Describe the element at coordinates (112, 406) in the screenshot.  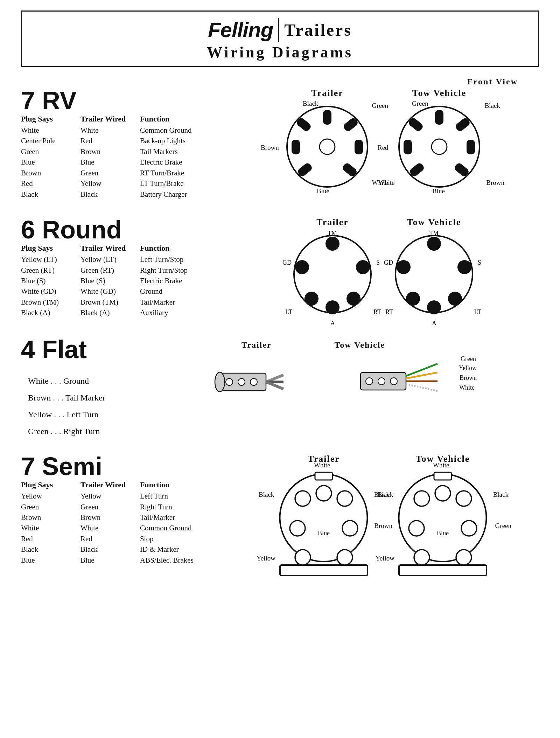
I see `4flat-list: White . . . Ground Brown . . . Tail Mark…` at that location.